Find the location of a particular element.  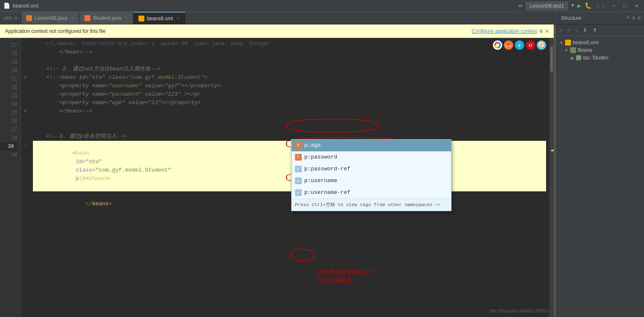

warning-text: Application context not configured for t… is located at coordinates (55, 31).